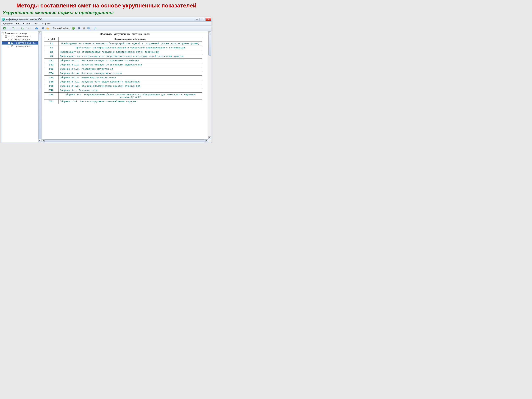 The height and width of the screenshot is (399, 532). Describe the element at coordinates (51, 78) in the screenshot. I see `row-code: У35` at that location.